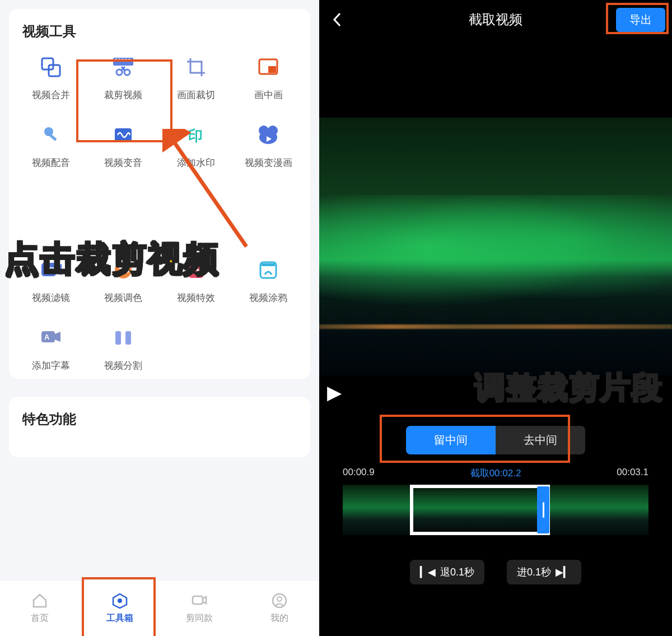 This screenshot has width=672, height=636. What do you see at coordinates (496, 510) in the screenshot?
I see `timeline` at bounding box center [496, 510].